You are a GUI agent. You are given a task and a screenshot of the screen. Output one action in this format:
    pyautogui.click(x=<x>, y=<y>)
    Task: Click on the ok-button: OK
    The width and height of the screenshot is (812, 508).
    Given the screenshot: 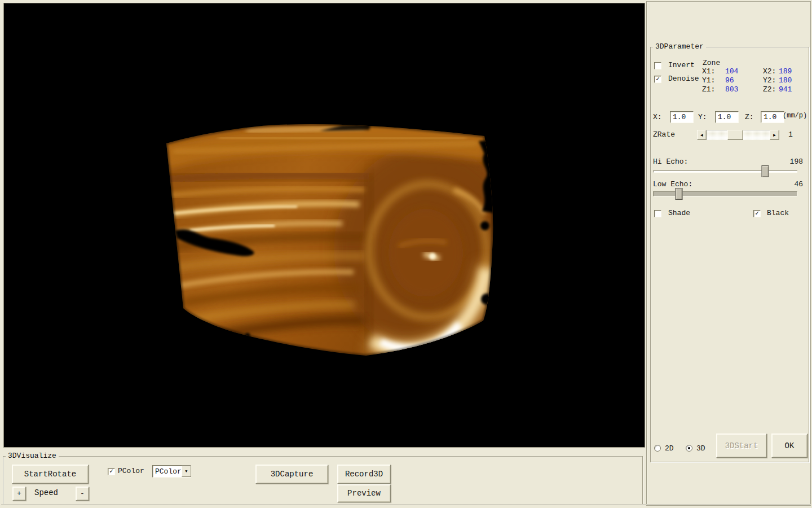 What is the action you would take?
    pyautogui.click(x=789, y=446)
    